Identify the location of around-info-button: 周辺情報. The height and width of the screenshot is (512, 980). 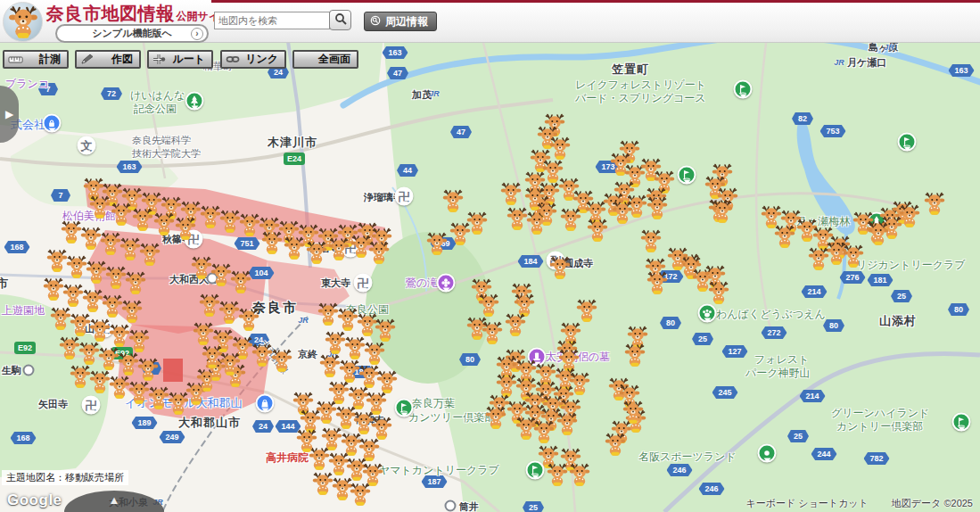
(400, 21).